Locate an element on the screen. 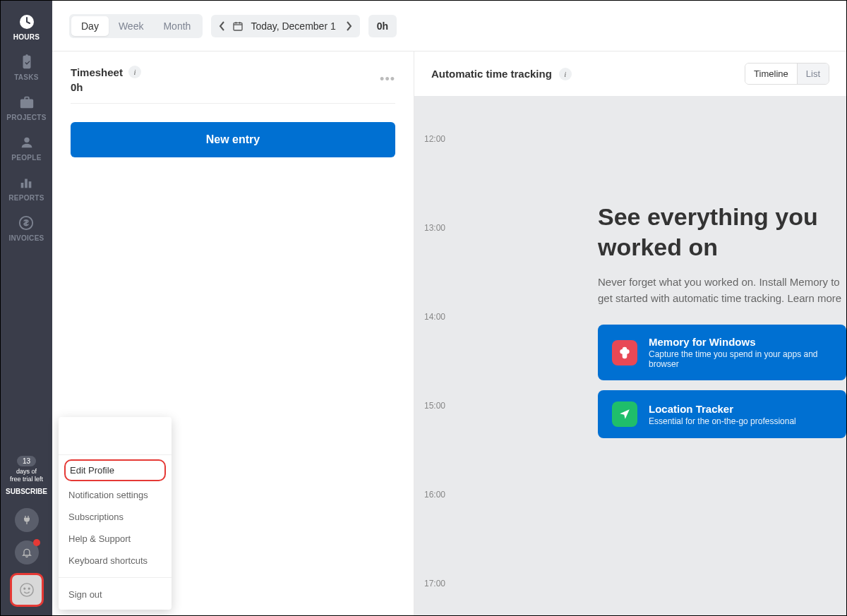 The height and width of the screenshot is (616, 847). menu-edit-profile: Edit Profile is located at coordinates (115, 470).